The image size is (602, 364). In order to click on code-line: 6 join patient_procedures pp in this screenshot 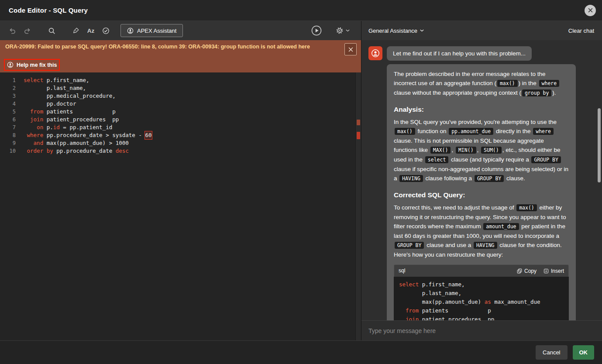, I will do `click(175, 120)`.